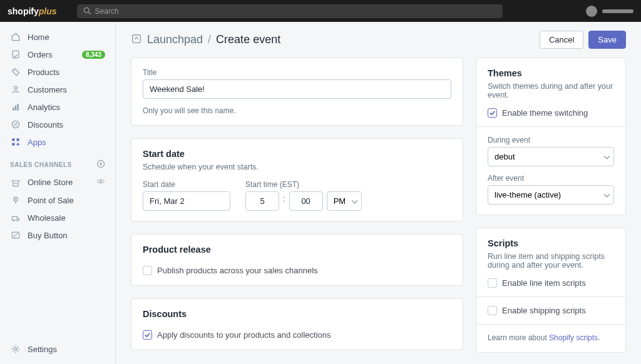 The image size is (641, 364). Describe the element at coordinates (290, 11) in the screenshot. I see `search-bar` at that location.